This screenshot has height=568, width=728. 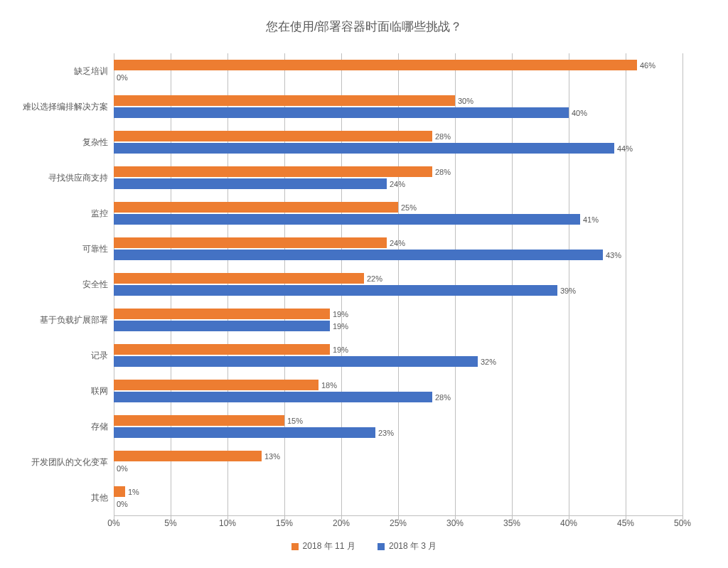 I want to click on bar-series-a: 25%, so click(x=256, y=208).